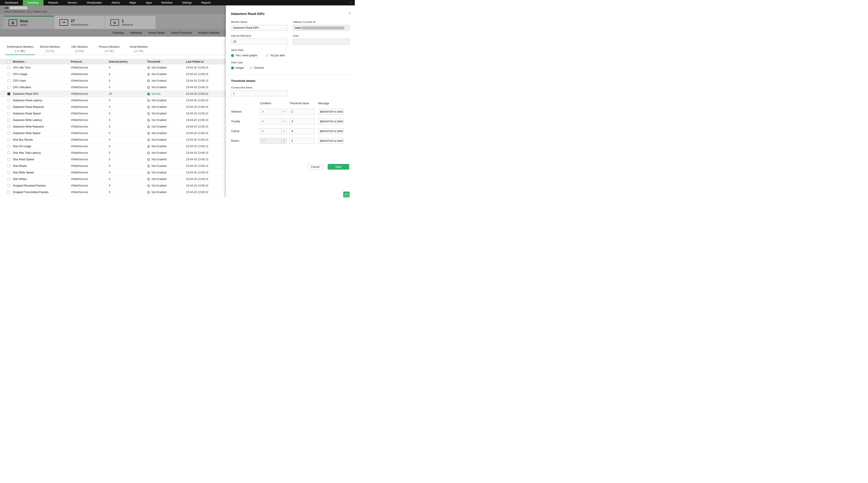 Image resolution: width=868 pixels, height=483 pixels. Describe the element at coordinates (350, 13) in the screenshot. I see `close-icon: ✕` at that location.